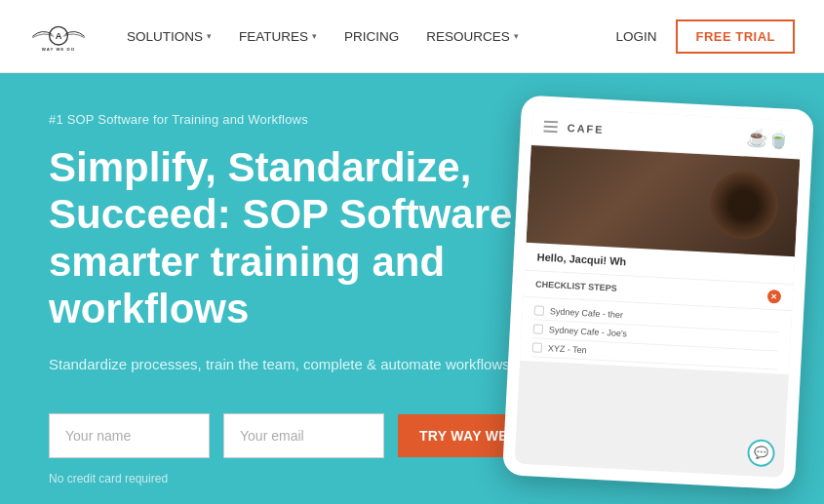 The height and width of the screenshot is (504, 824). What do you see at coordinates (371, 37) in the screenshot?
I see `nav-links: SOLUTIONS ▾ FEATURES ▾ PRICING RESOURCES…` at bounding box center [371, 37].